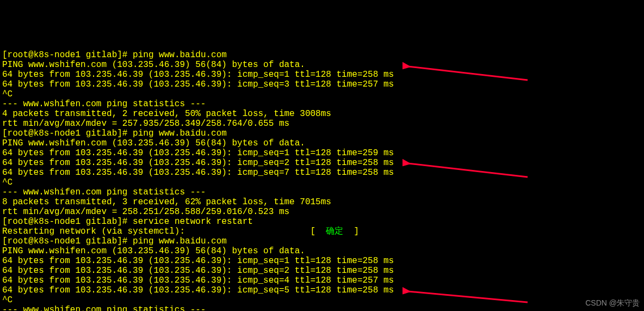 The image size is (644, 311). I want to click on ping-rtt: rtt min/avg/max/mdev = 258.251/258.588/2…, so click(146, 212).